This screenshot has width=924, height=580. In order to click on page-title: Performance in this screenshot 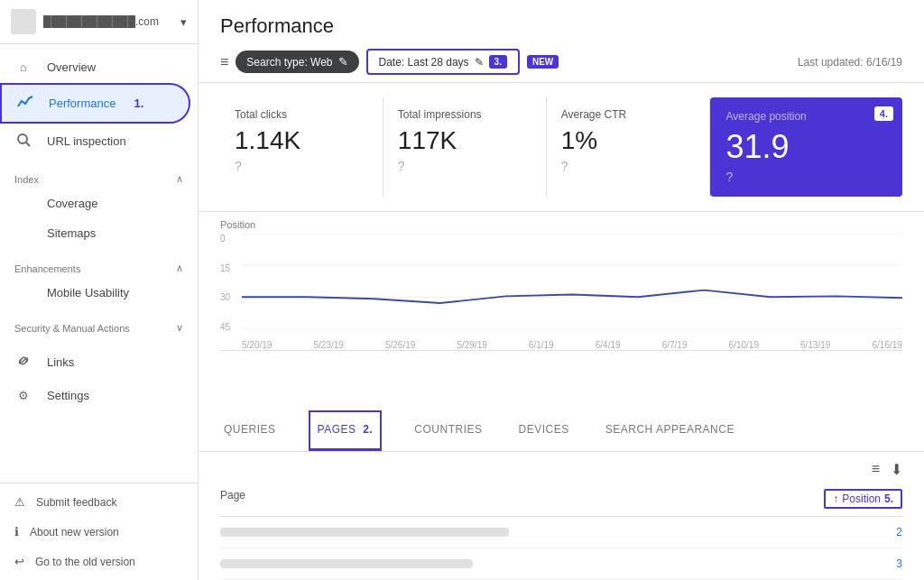, I will do `click(561, 26)`.